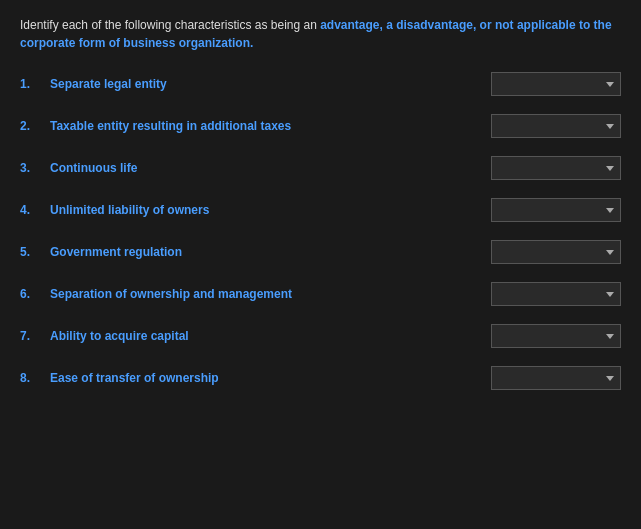 The image size is (641, 529). What do you see at coordinates (35, 252) in the screenshot?
I see `question-number: 5.` at bounding box center [35, 252].